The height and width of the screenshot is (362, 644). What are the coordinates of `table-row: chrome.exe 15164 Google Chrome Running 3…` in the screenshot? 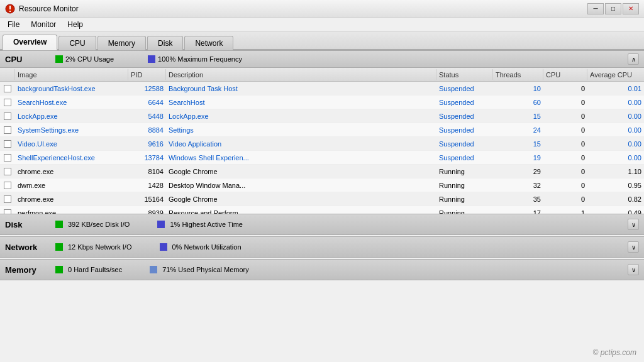 It's located at (322, 199).